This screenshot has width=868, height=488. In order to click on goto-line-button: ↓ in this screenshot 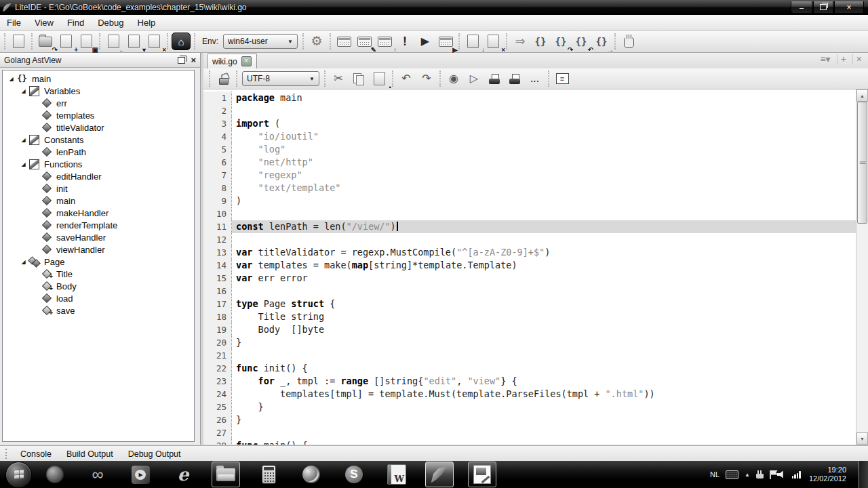, I will do `click(473, 42)`.